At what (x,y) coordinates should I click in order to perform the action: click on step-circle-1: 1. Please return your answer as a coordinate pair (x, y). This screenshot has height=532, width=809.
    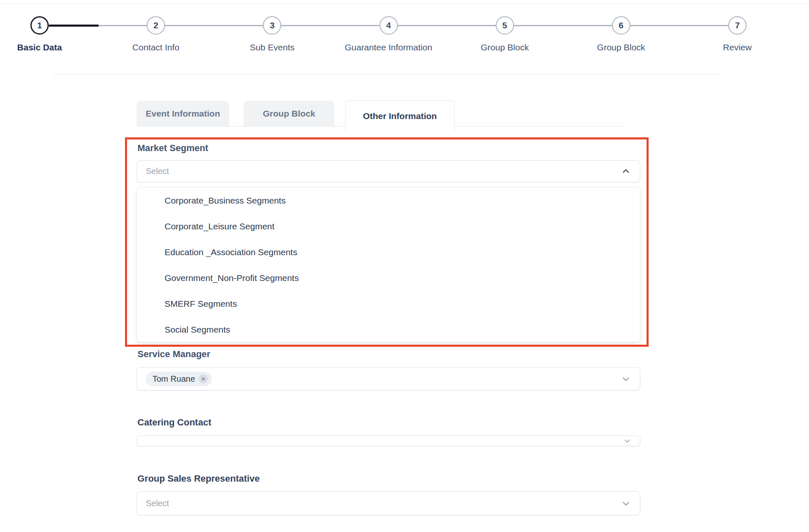
    Looking at the image, I should click on (40, 25).